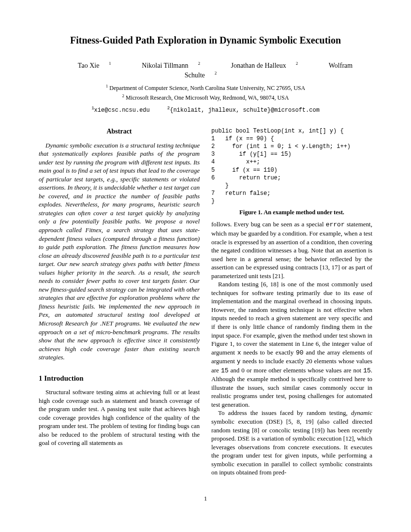  I want to click on section-1-heading: 1 Introduction, so click(119, 378).